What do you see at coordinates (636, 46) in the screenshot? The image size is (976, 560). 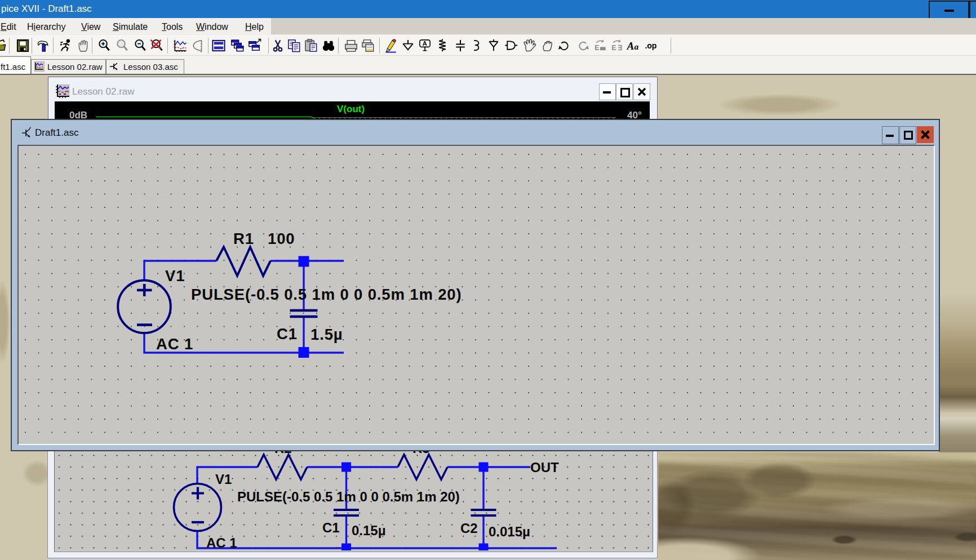 I see `svg-text: a` at bounding box center [636, 46].